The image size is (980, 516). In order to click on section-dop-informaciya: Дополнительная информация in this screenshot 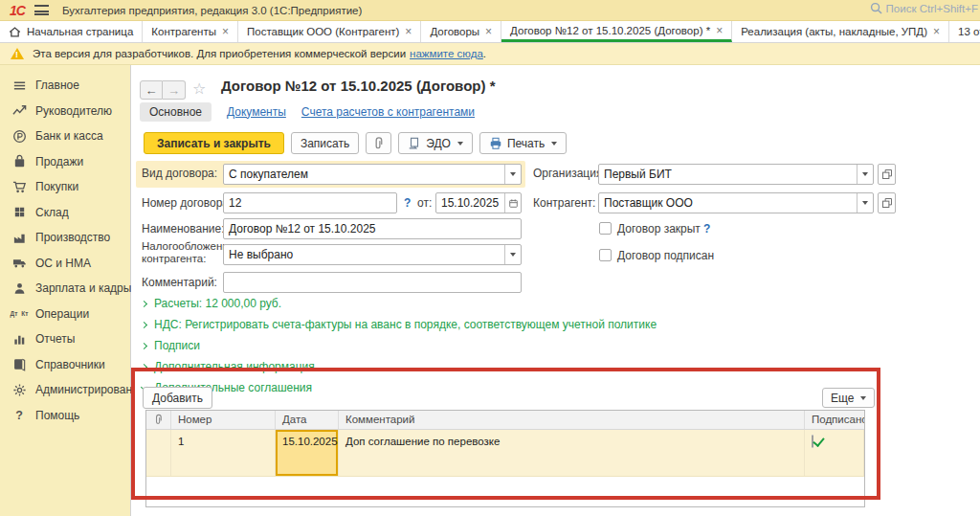, I will do `click(228, 367)`.